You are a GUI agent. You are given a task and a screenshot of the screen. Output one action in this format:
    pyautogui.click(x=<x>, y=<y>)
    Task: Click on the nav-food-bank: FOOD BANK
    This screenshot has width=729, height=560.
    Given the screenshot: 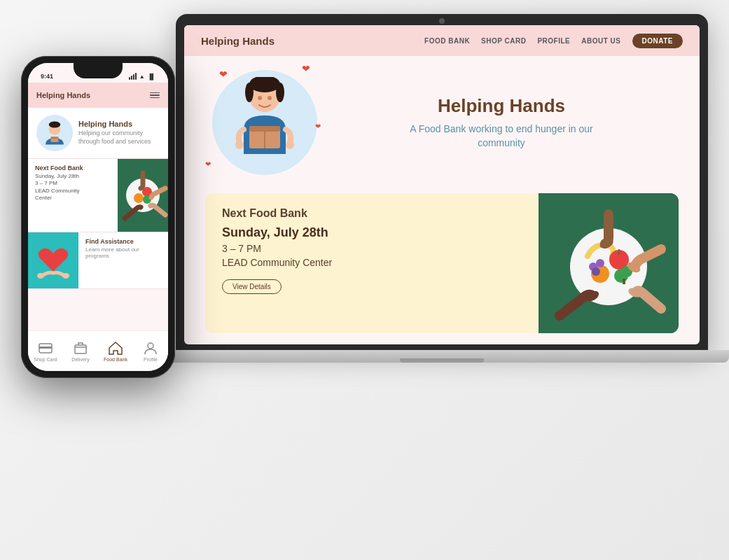 What is the action you would take?
    pyautogui.click(x=447, y=41)
    